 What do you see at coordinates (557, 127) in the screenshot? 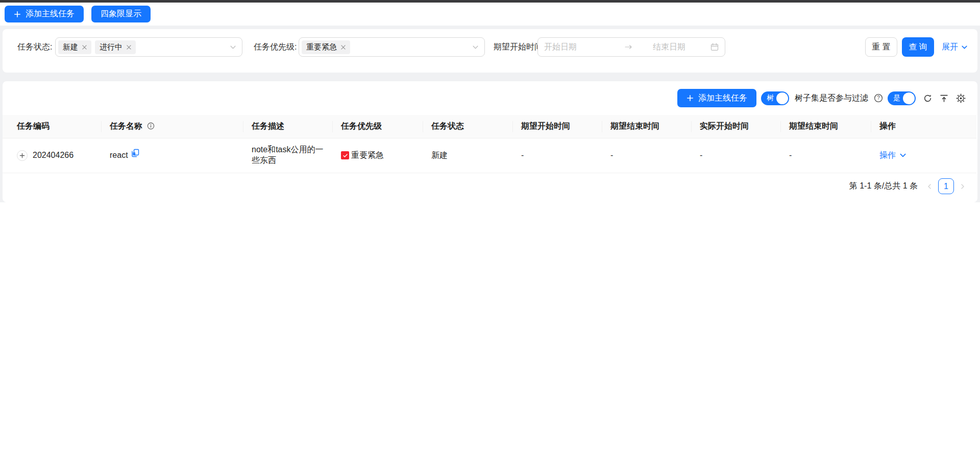
I see `col-expected-start: 期望开始时间` at bounding box center [557, 127].